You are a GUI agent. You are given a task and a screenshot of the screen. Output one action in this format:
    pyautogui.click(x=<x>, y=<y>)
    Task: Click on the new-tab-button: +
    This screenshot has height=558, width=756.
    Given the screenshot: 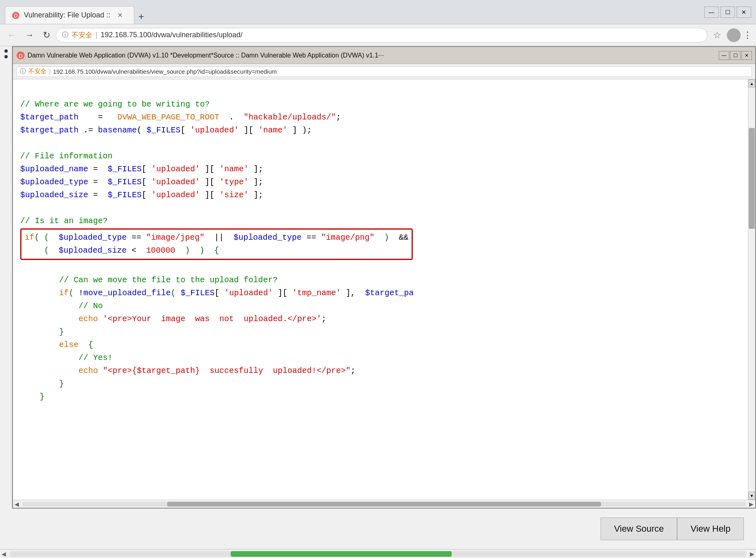 What is the action you would take?
    pyautogui.click(x=141, y=17)
    